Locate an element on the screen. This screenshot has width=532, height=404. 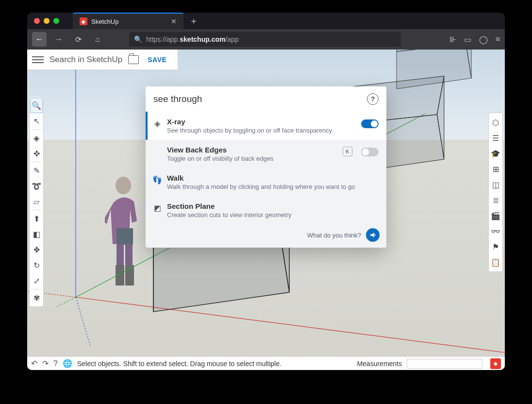
result-title: Walk is located at coordinates (273, 178).